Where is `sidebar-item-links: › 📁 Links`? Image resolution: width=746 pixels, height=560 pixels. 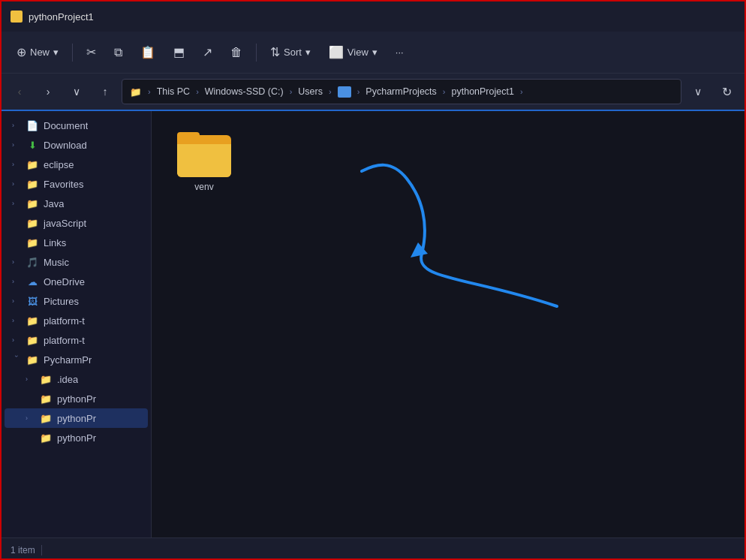 sidebar-item-links: › 📁 Links is located at coordinates (77, 242).